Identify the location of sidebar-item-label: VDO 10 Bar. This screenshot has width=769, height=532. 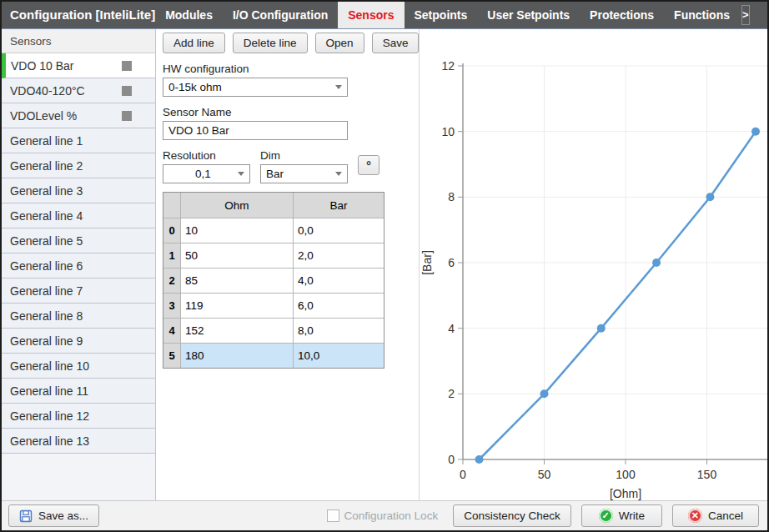
(42, 66).